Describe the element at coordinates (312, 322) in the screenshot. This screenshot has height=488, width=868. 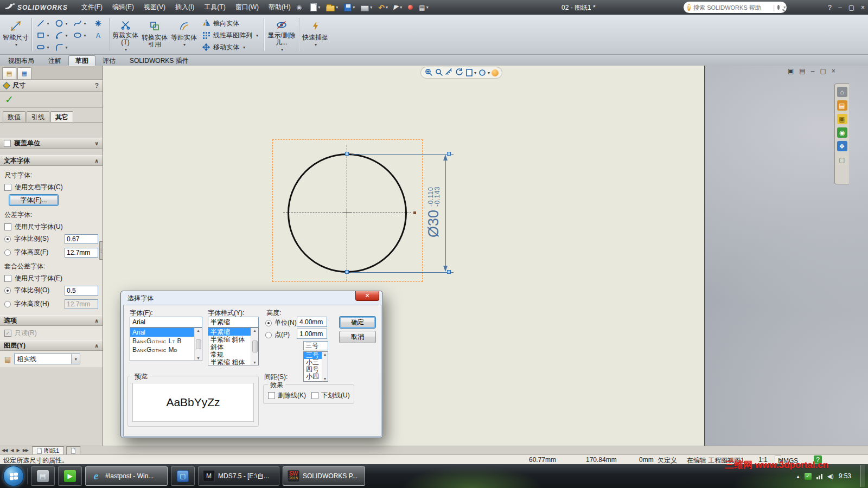
I see `units-value-input` at that location.